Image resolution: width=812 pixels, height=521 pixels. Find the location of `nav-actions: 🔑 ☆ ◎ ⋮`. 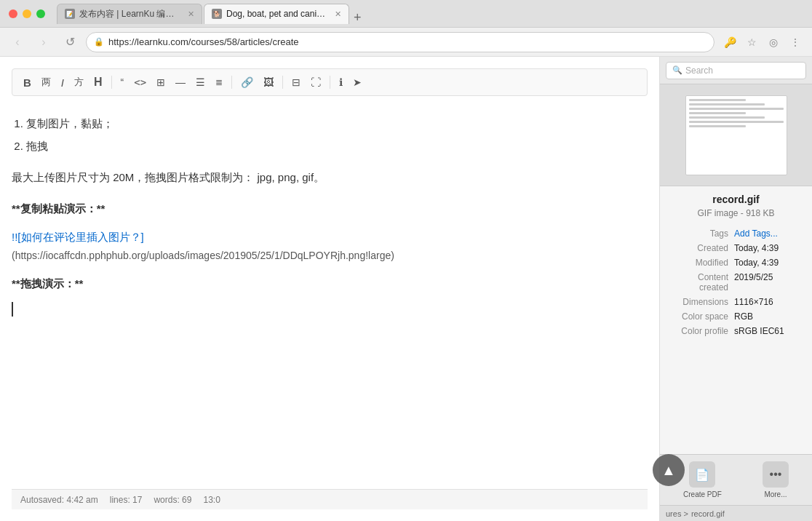

nav-actions: 🔑 ☆ ◎ ⋮ is located at coordinates (763, 42).